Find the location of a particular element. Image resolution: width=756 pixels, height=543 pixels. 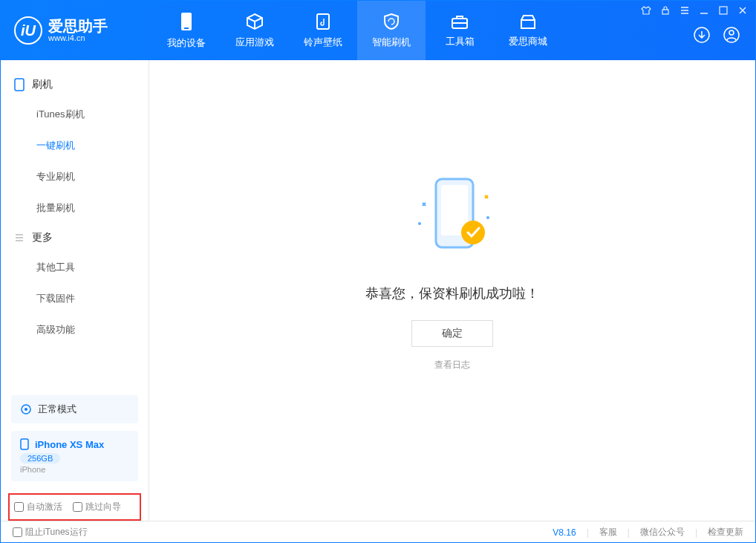

checkbox-block-itunes: 阻止iTunes运行 is located at coordinates (50, 532).